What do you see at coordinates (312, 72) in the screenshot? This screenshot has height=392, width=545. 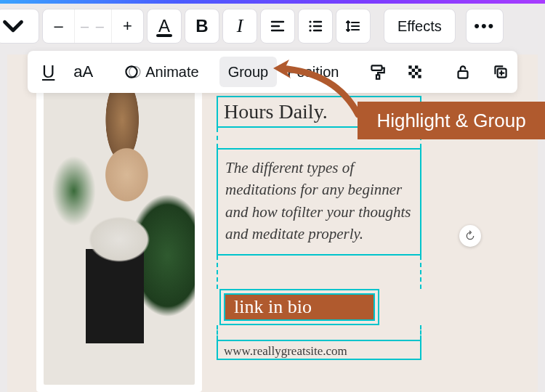 I see `position-button: Position` at bounding box center [312, 72].